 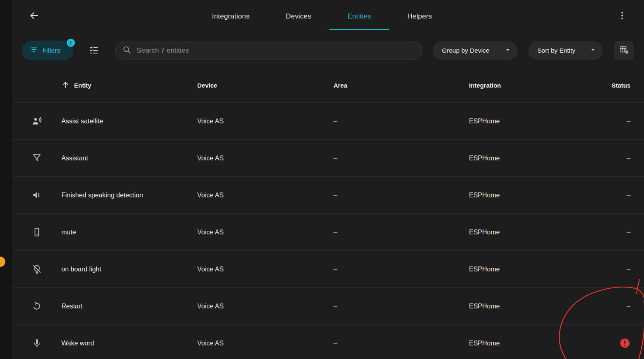 I want to click on table-row: Assist satellite Voice AS – ESPHome –, so click(x=328, y=121).